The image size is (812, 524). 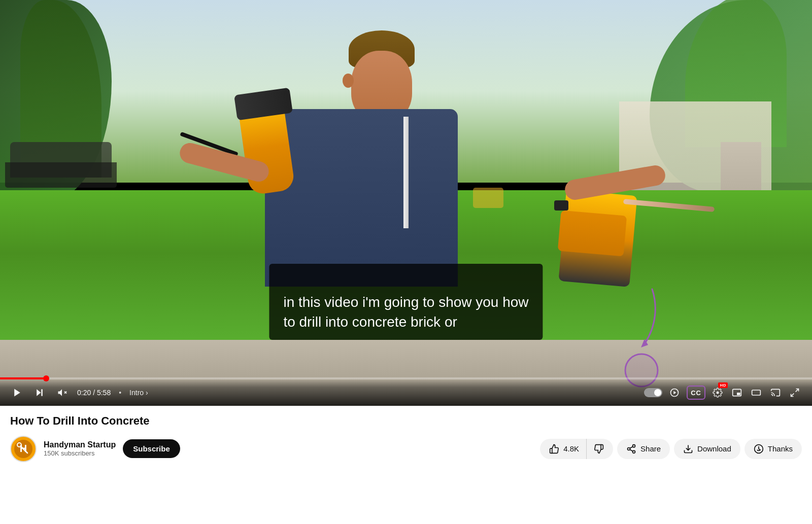 I want to click on car-base, so click(x=61, y=175).